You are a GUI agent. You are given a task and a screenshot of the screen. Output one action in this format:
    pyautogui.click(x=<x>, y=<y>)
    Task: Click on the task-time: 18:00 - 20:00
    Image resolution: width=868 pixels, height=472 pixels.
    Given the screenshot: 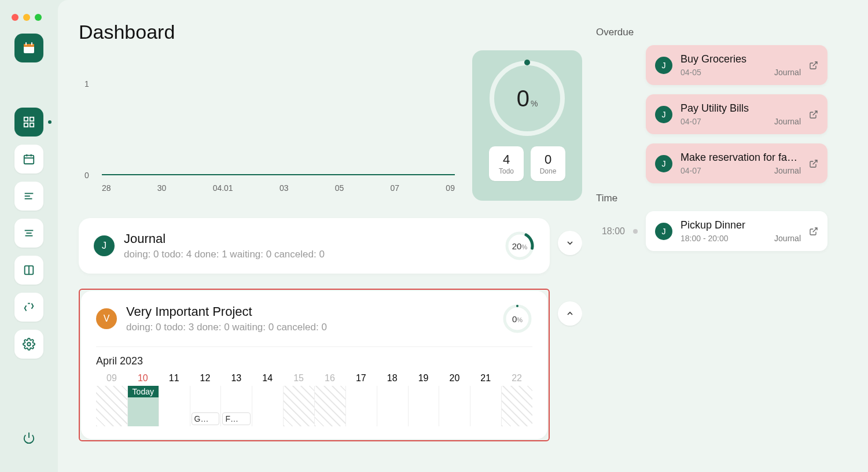 What is the action you would take?
    pyautogui.click(x=705, y=238)
    